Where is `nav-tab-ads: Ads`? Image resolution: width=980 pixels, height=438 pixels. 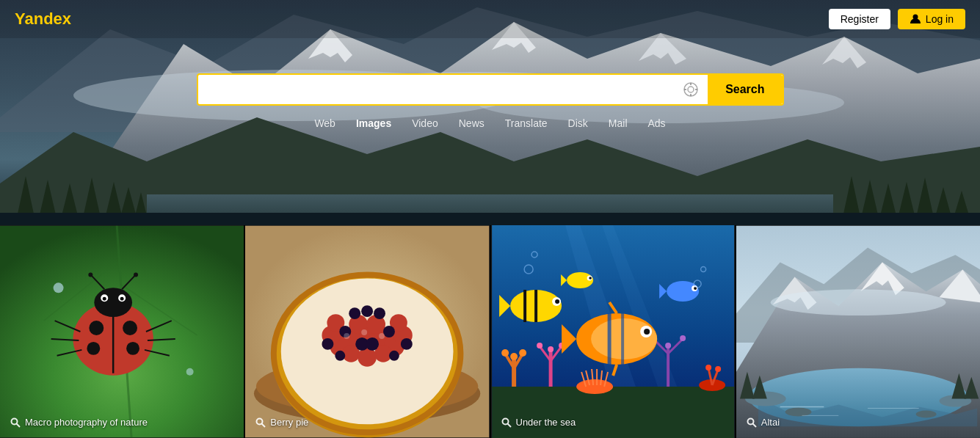
nav-tab-ads: Ads is located at coordinates (657, 123).